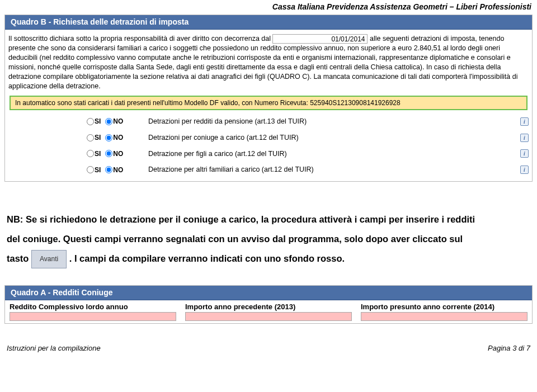  What do you see at coordinates (93, 308) in the screenshot?
I see `col1-label: Reddito Complessivo lordo annuo` at bounding box center [93, 308].